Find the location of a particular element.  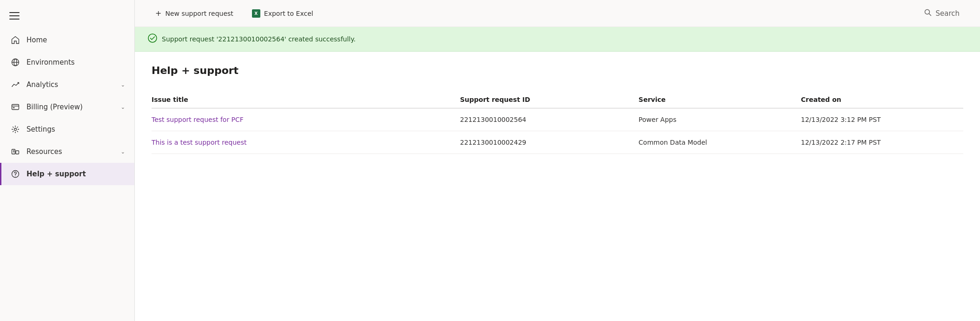

service: Common Data Model is located at coordinates (720, 142).